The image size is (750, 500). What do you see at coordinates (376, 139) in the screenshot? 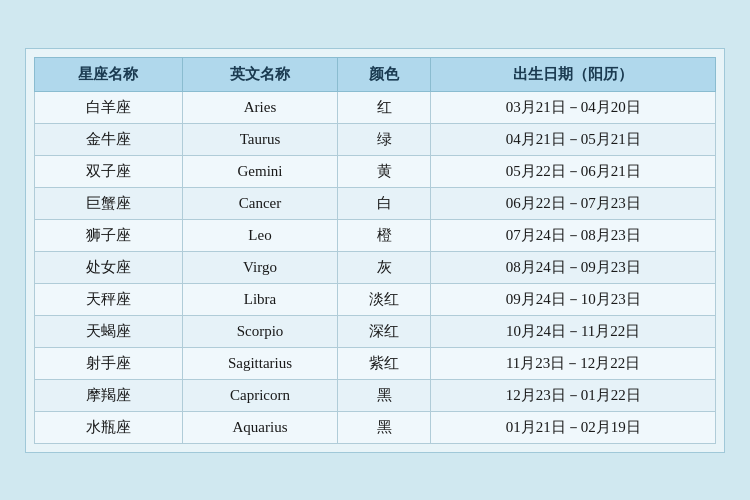
I see `table-row: 金牛座Taurus绿04月21日－05月21日` at bounding box center [376, 139].